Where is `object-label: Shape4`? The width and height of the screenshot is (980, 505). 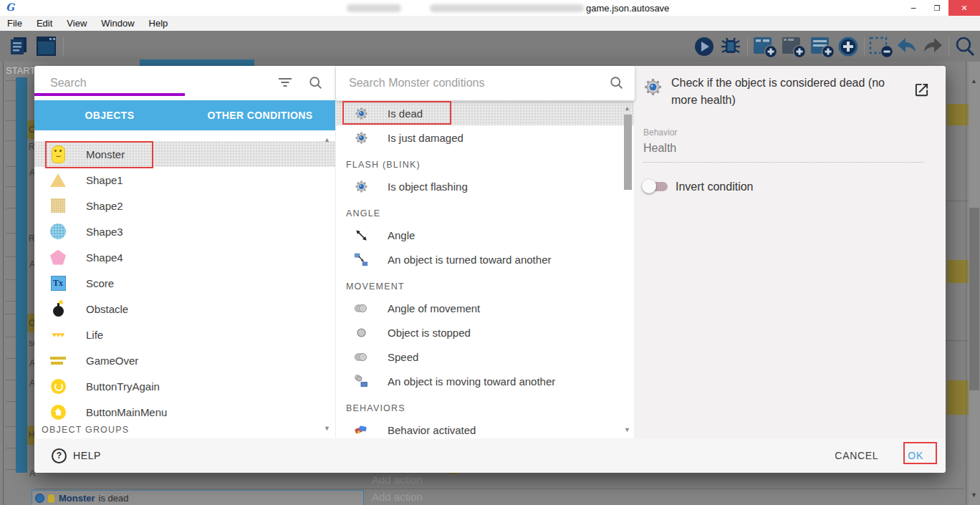
object-label: Shape4 is located at coordinates (105, 258).